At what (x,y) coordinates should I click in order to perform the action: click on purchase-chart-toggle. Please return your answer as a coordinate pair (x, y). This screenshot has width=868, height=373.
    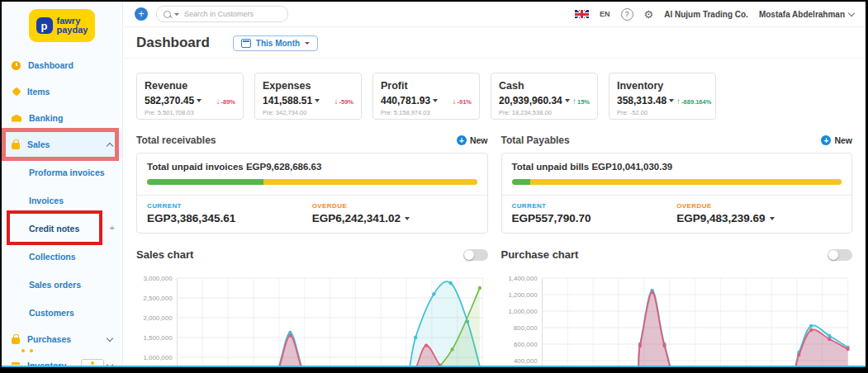
    Looking at the image, I should click on (840, 255).